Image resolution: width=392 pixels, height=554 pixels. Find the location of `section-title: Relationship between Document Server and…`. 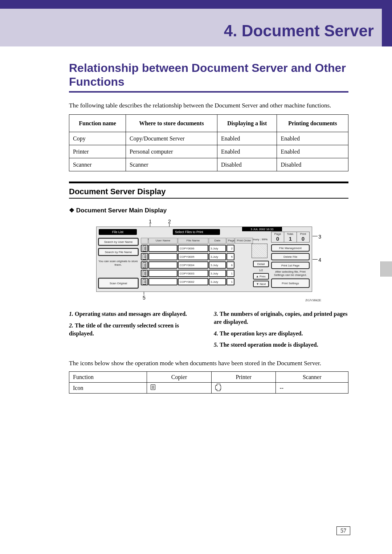

section-title: Relationship between Document Server and… is located at coordinates (209, 75).